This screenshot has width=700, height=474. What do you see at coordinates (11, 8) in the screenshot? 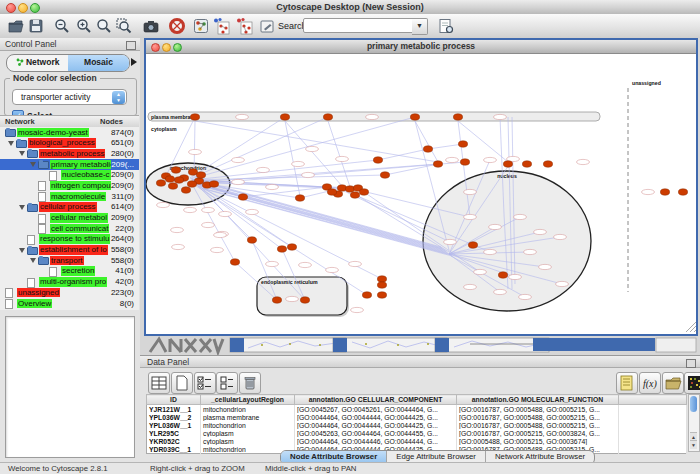
I see `close-button` at bounding box center [11, 8].